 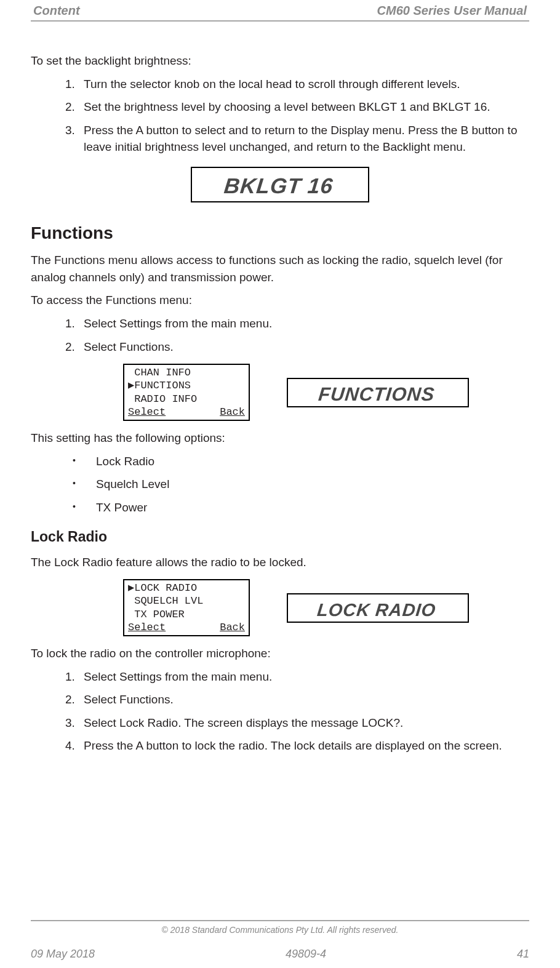 I want to click on lcd-text-icon: LOCK RADIO, so click(x=378, y=609).